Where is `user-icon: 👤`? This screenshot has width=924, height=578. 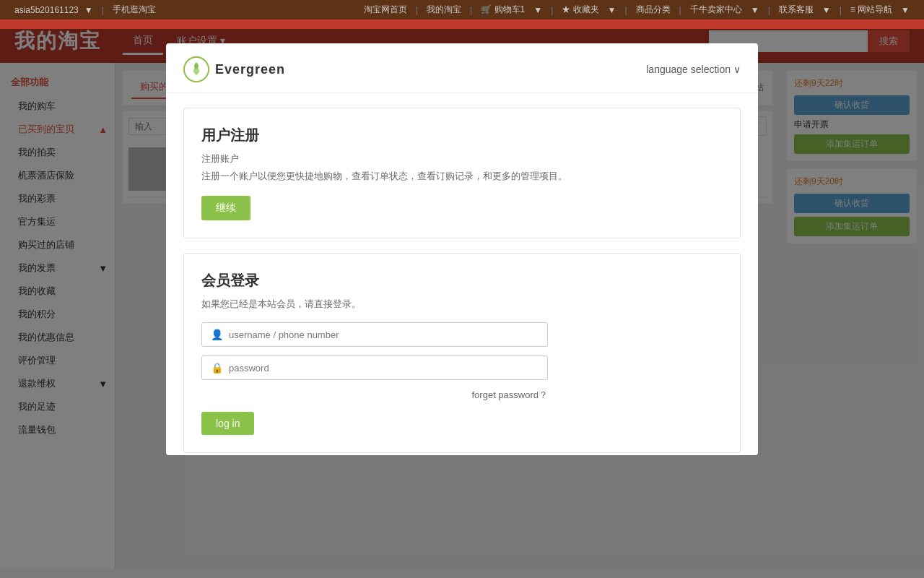 user-icon: 👤 is located at coordinates (217, 335).